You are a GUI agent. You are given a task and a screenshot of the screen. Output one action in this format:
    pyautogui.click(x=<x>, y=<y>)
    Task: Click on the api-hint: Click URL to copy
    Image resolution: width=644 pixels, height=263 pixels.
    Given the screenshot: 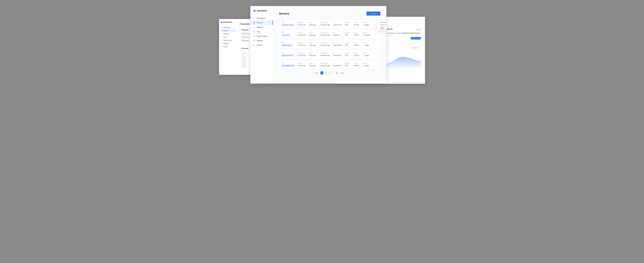 What is the action you would take?
    pyautogui.click(x=402, y=36)
    